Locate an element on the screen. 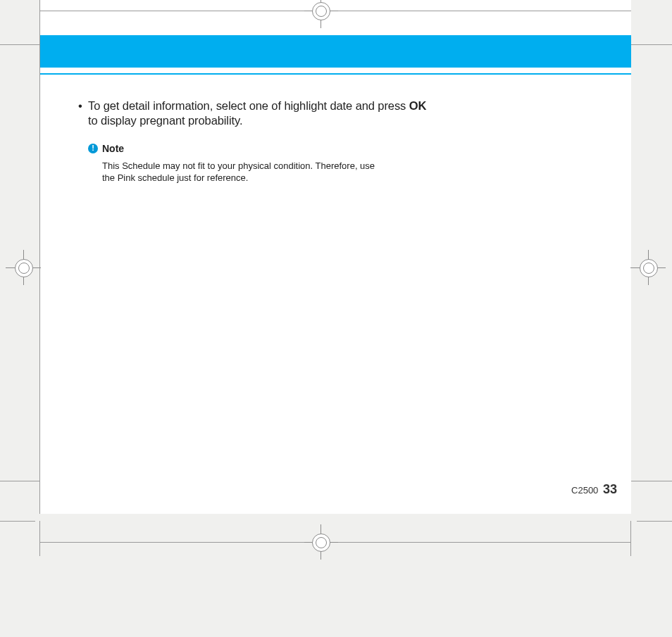 Image resolution: width=672 pixels, height=637 pixels. note-block: ! Note This Schedule may not fit to your… is located at coordinates (259, 163).